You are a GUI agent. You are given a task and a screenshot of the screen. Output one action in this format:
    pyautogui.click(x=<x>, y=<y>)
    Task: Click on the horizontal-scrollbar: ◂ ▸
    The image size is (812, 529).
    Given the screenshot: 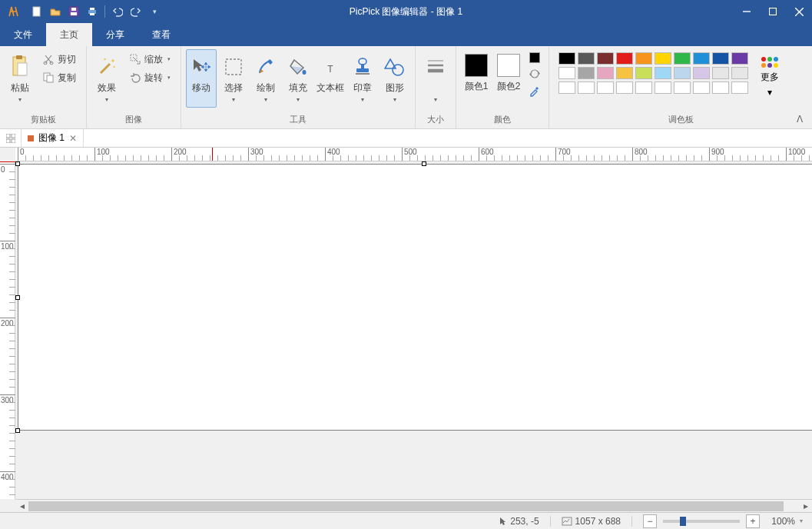 What is the action you would take?
    pyautogui.click(x=413, y=506)
    